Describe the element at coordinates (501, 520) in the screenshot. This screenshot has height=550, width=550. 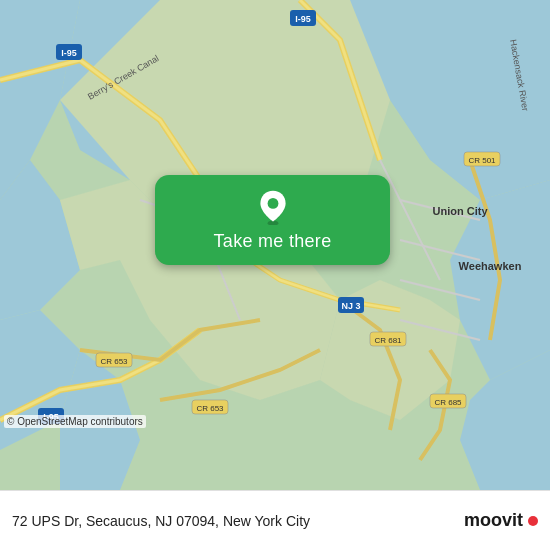
I see `moovit-logo: moovit` at that location.